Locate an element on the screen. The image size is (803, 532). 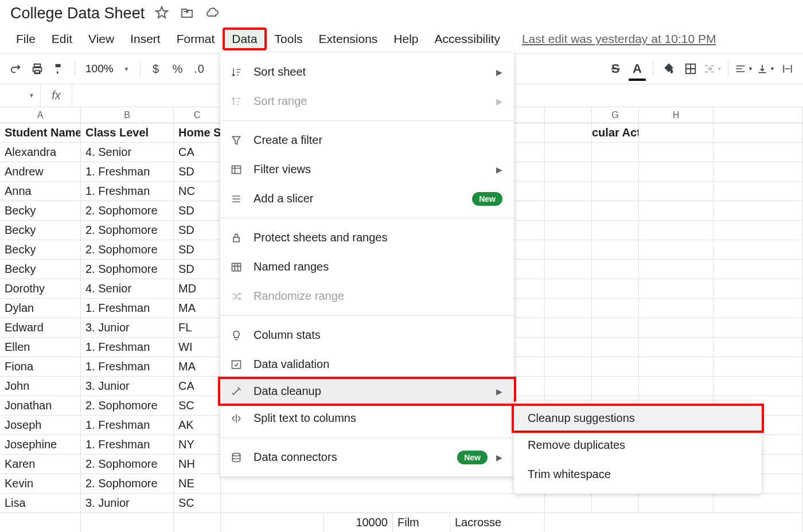
menu-insert: Insert is located at coordinates (146, 39).